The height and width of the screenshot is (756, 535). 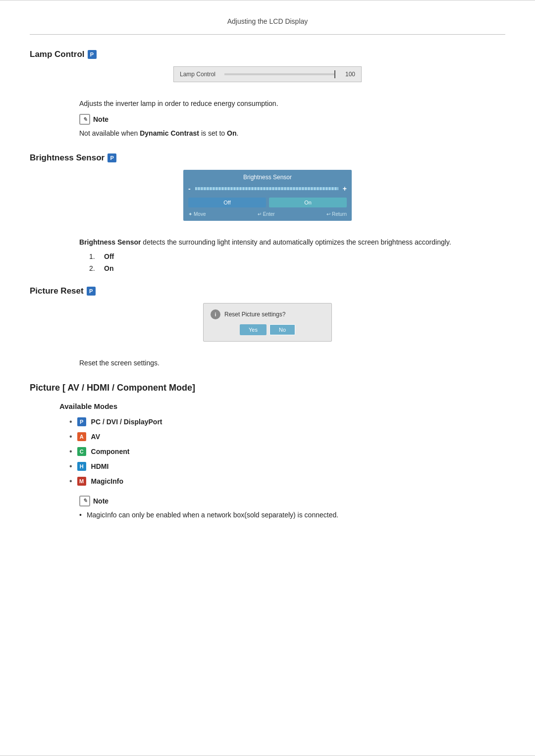 I want to click on brightness-sensor-title: Brightness Sensor, so click(x=67, y=158).